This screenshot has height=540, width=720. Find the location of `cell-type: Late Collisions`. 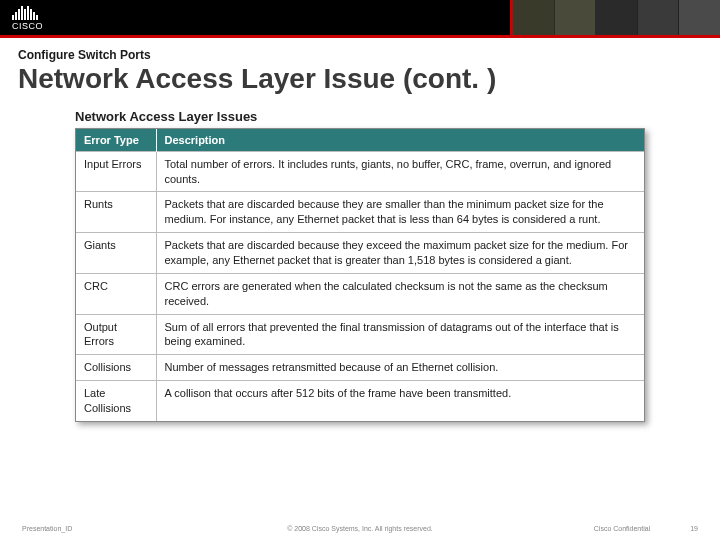

cell-type: Late Collisions is located at coordinates (116, 401).